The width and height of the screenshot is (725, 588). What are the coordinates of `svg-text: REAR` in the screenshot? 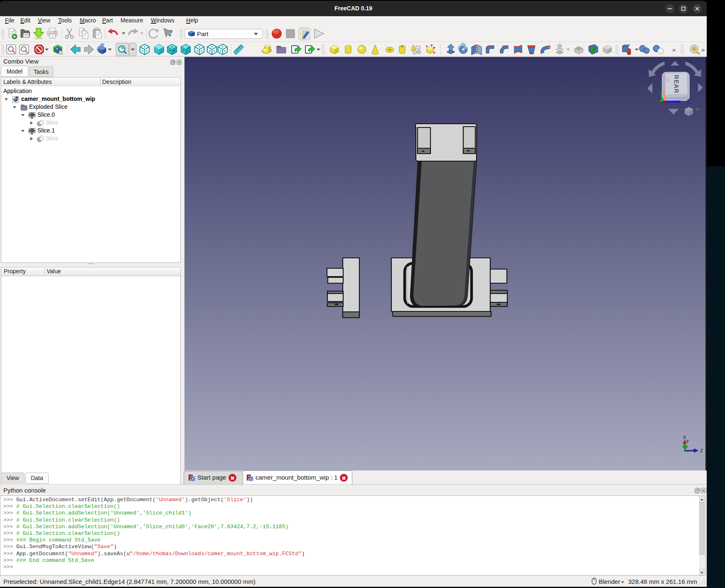 It's located at (676, 85).